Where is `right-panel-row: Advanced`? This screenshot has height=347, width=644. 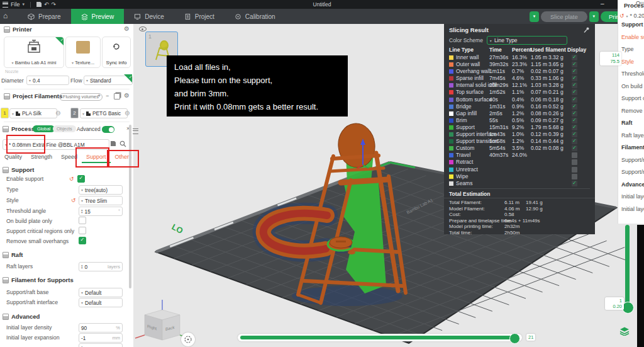 right-panel-row: Advanced is located at coordinates (633, 188).